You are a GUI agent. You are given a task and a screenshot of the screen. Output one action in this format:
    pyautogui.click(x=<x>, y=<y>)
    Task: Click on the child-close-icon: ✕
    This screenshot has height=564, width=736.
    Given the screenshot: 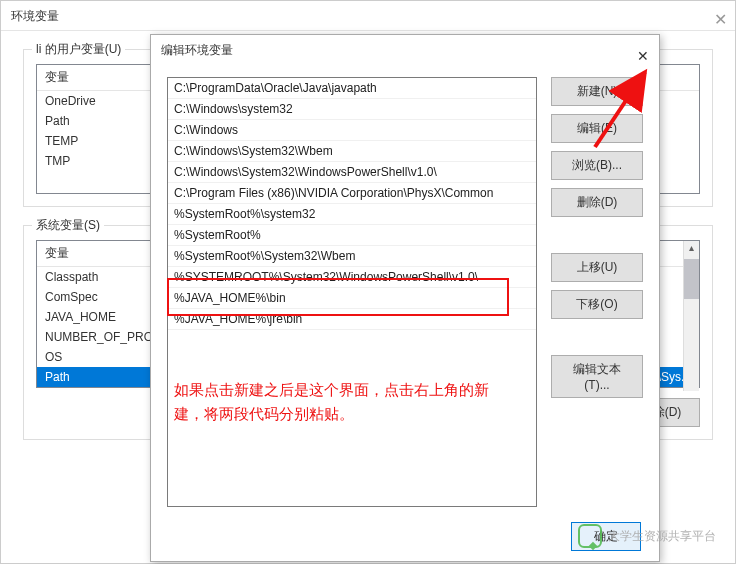 What is the action you would take?
    pyautogui.click(x=643, y=56)
    